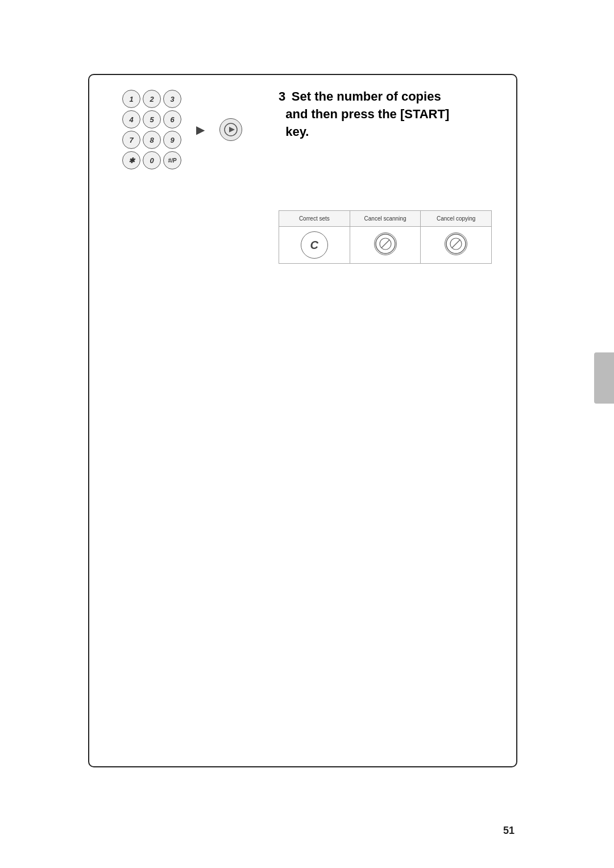  What do you see at coordinates (385, 237) in the screenshot?
I see `cancel-scanning-section: Cancel scanning` at bounding box center [385, 237].